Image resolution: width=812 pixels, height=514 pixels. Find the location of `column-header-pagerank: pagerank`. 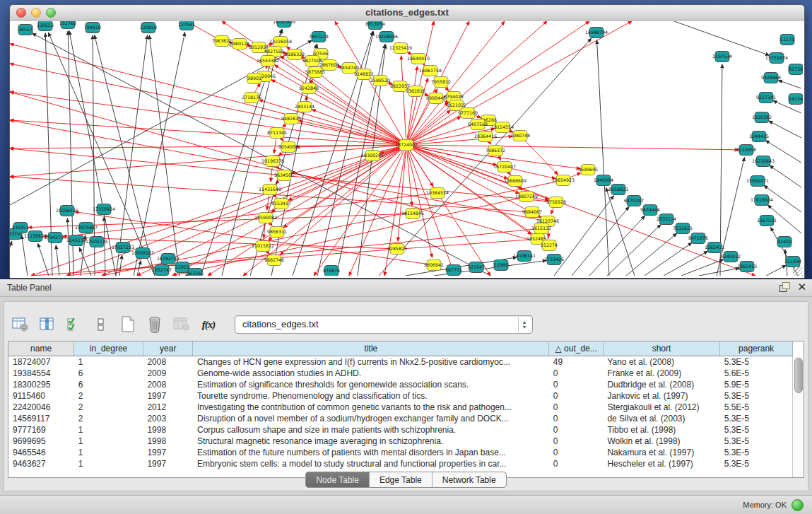

column-header-pagerank: pagerank is located at coordinates (756, 349).